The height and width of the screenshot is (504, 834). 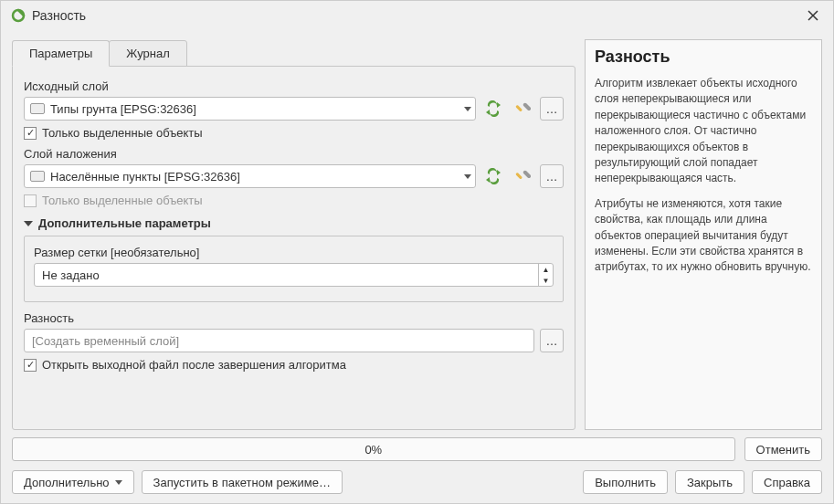 I want to click on input-layer-more-button: …, so click(x=552, y=109).